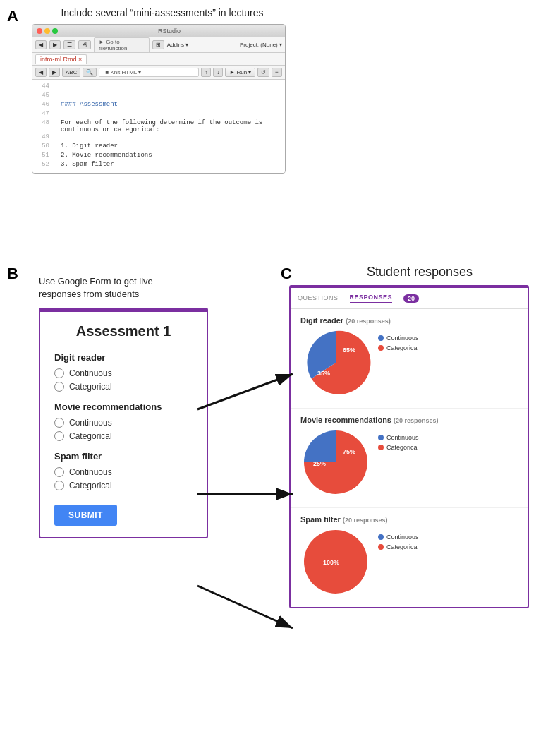 This screenshot has width=560, height=741. What do you see at coordinates (159, 31) in the screenshot?
I see `rstudio-titlebar: RStudio` at bounding box center [159, 31].